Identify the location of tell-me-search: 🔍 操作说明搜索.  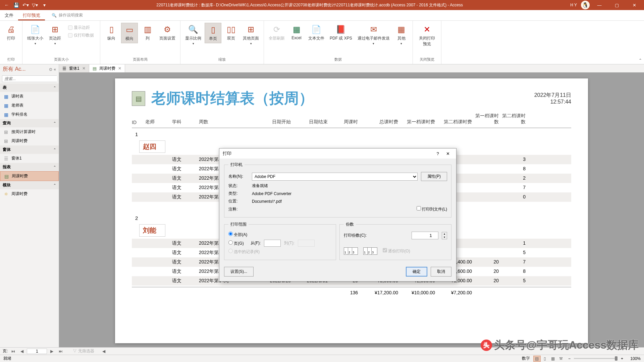
(64, 15).